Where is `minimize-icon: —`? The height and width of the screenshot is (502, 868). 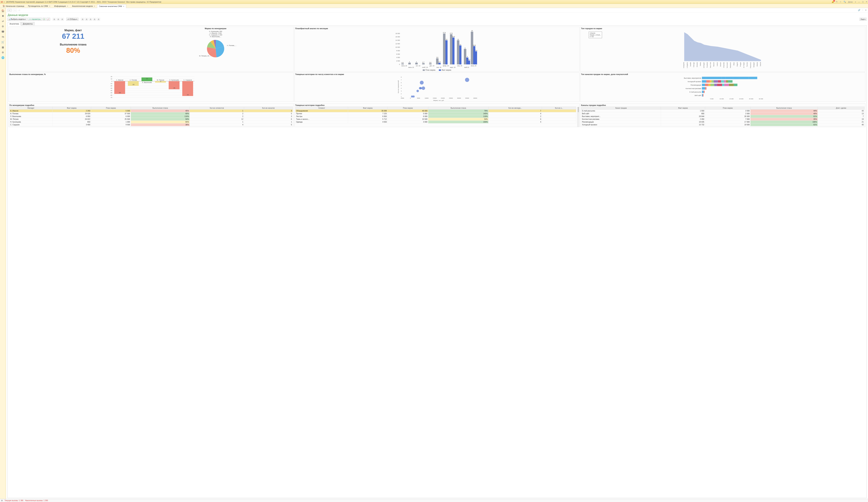 minimize-icon: — is located at coordinates (859, 2).